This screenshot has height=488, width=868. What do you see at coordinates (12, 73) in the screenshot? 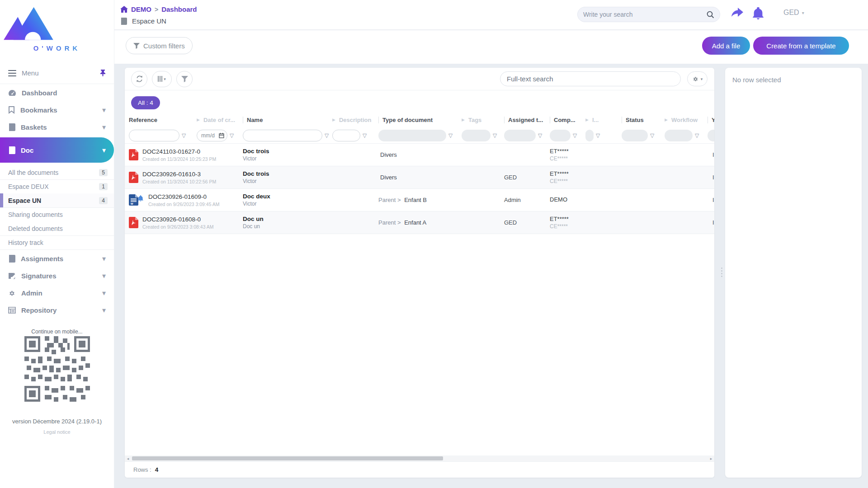
I see `hamburger-icon` at bounding box center [12, 73].